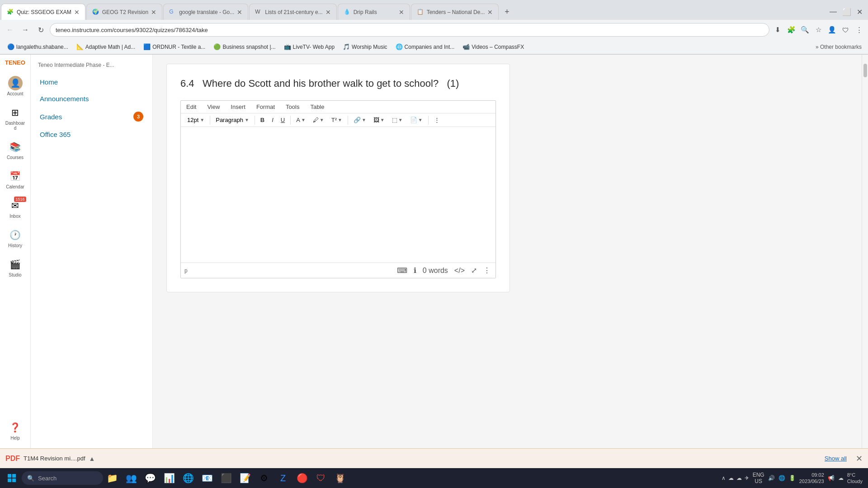  What do you see at coordinates (317, 107) in the screenshot?
I see `rte-menu-table: Table` at bounding box center [317, 107].